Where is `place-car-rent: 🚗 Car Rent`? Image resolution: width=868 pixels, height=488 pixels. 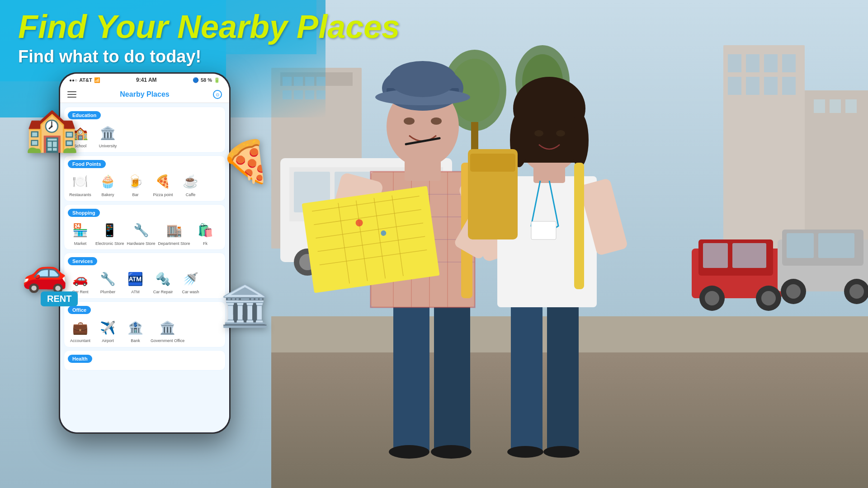 place-car-rent: 🚗 Car Rent is located at coordinates (80, 282).